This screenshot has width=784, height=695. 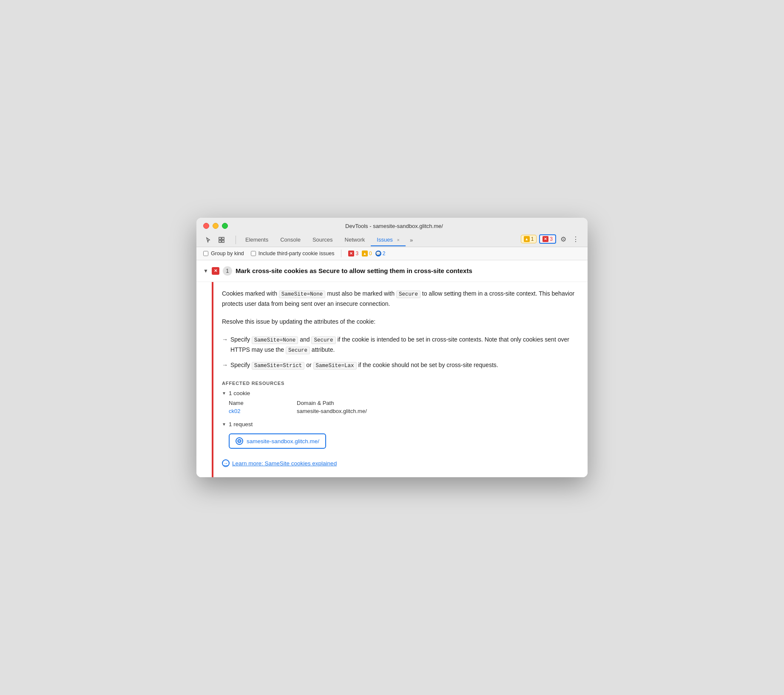 I want to click on issue-resolve: Resolve this issue by updating the attri…, so click(x=401, y=322).